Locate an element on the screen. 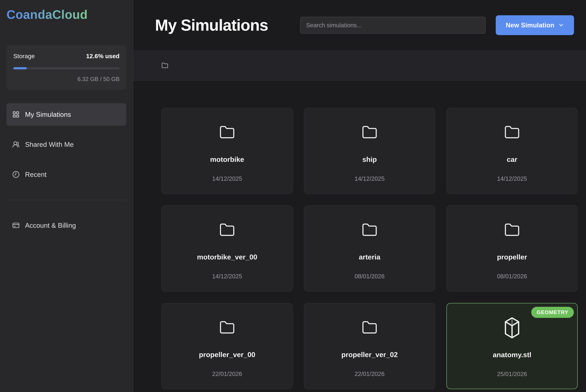 This screenshot has width=586, height=392. storage-widget: Storage 12.6% used 6.32 GB / 50 GB is located at coordinates (66, 68).